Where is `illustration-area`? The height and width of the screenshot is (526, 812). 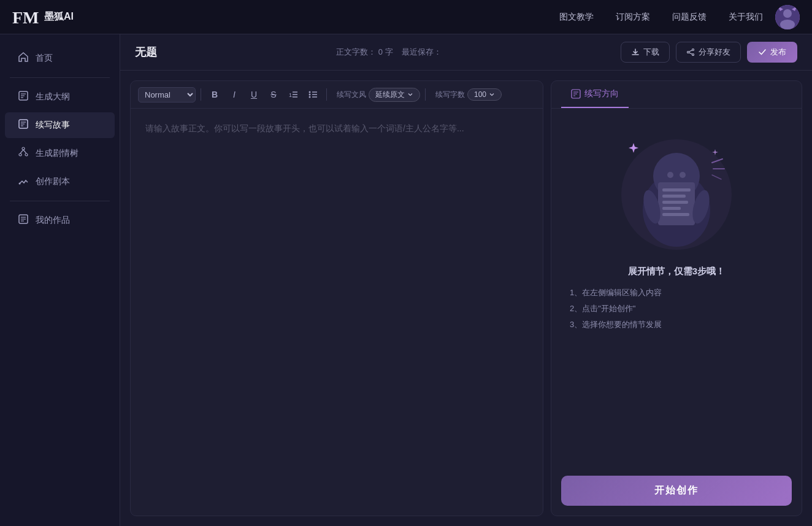 illustration-area is located at coordinates (676, 188).